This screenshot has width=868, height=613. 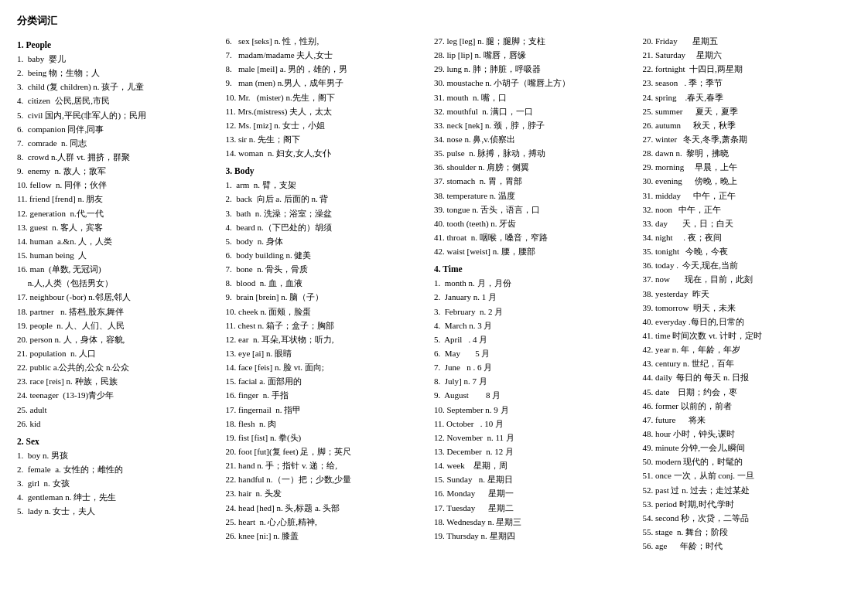 What do you see at coordinates (744, 546) in the screenshot?
I see `time-item-56: 56. age 年龄；时代` at bounding box center [744, 546].